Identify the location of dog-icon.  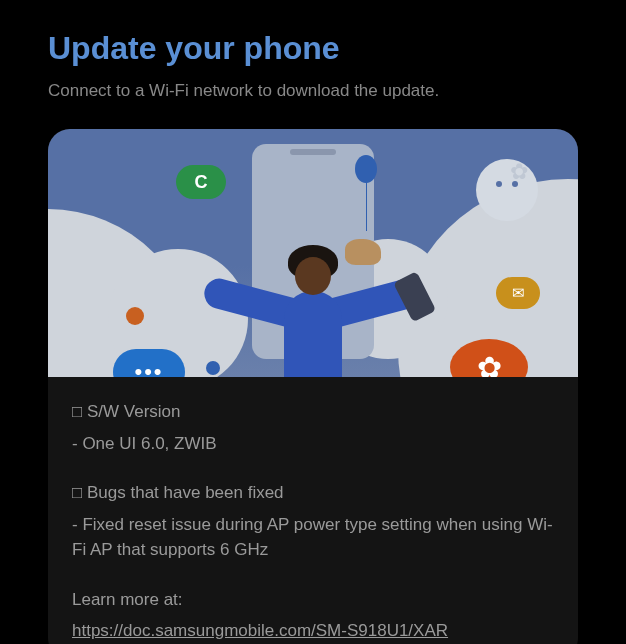
(363, 252).